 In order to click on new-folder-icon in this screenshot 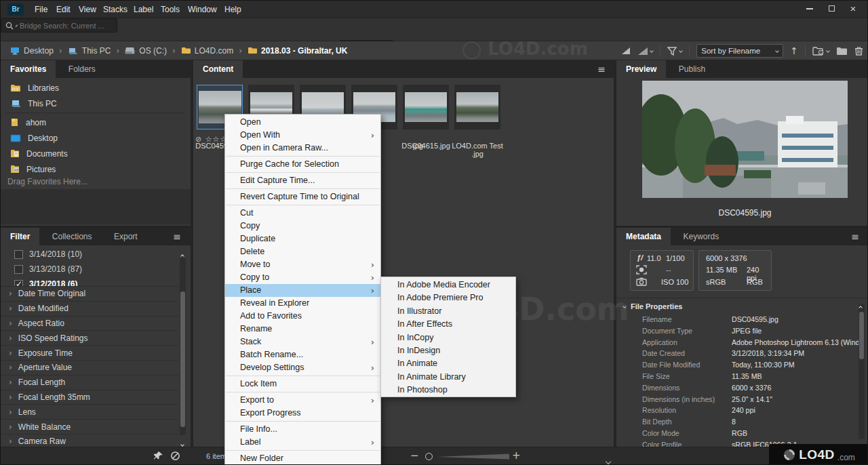, I will do `click(842, 52)`.